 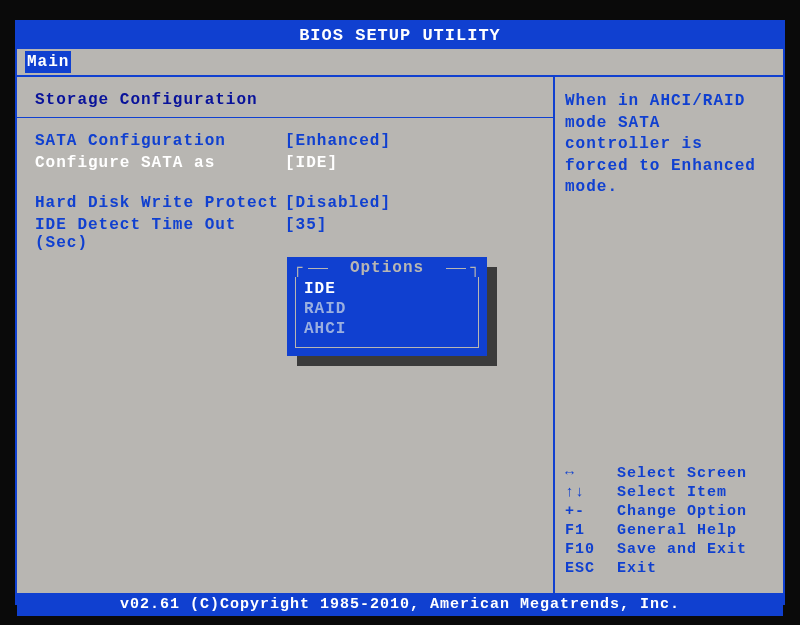 I want to click on setting-label: IDE Detect Time Out (Sec), so click(x=160, y=234).